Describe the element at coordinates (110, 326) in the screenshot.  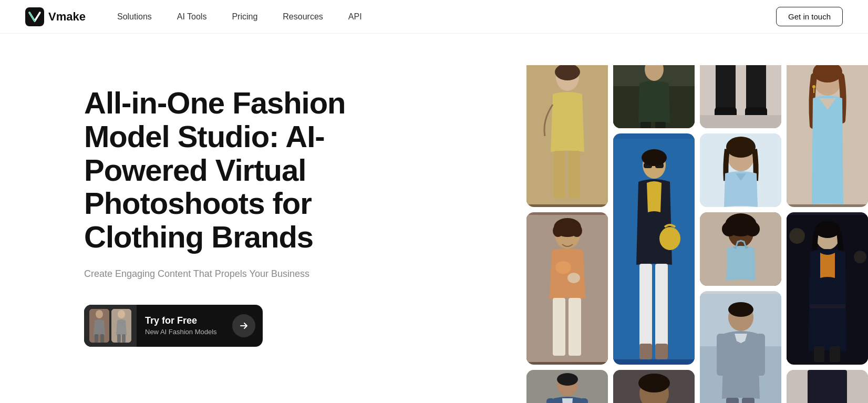
I see `models-preview` at that location.